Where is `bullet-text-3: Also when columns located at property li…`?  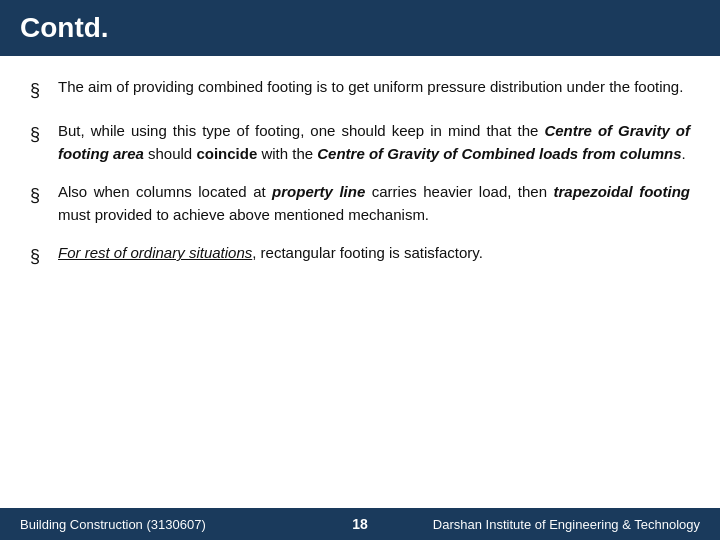 bullet-text-3: Also when columns located at property li… is located at coordinates (374, 204).